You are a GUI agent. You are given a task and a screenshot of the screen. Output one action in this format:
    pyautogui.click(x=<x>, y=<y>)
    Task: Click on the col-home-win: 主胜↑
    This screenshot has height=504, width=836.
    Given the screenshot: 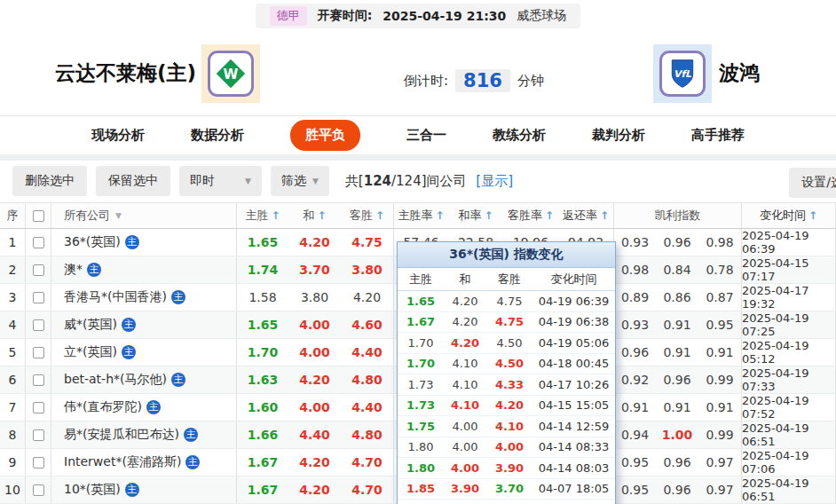 What is the action you would take?
    pyautogui.click(x=263, y=216)
    